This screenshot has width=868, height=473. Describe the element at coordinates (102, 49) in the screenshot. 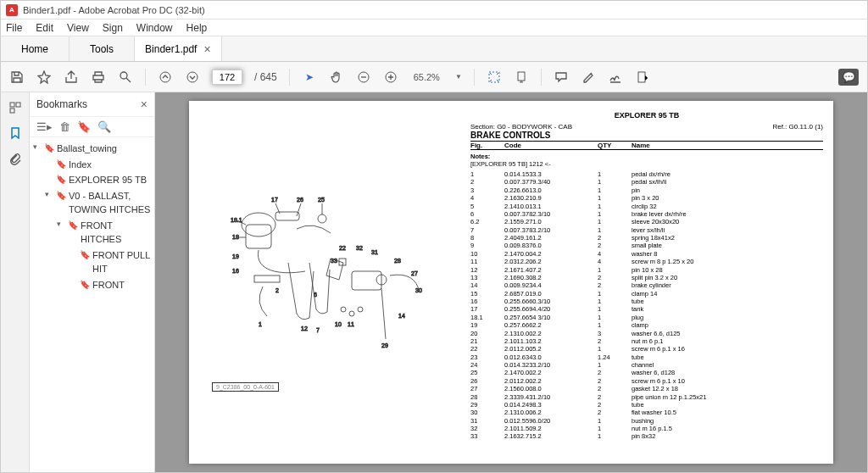

I see `tab-tools: Tools` at that location.